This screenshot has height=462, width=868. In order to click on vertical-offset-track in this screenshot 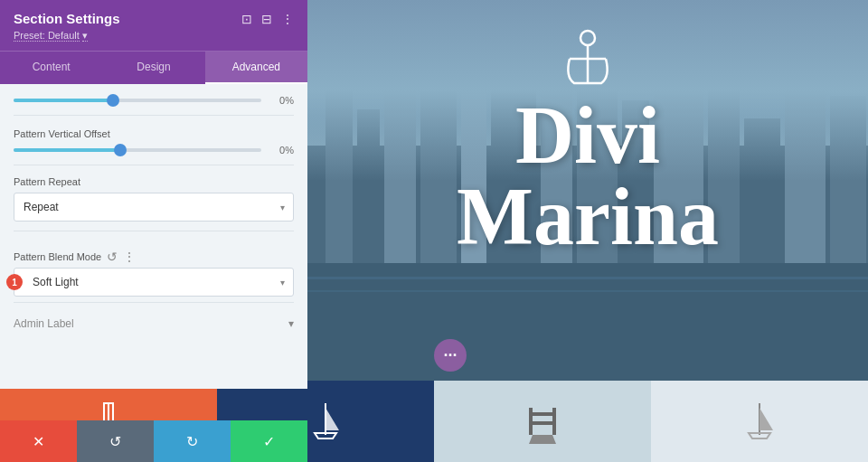, I will do `click(137, 150)`.